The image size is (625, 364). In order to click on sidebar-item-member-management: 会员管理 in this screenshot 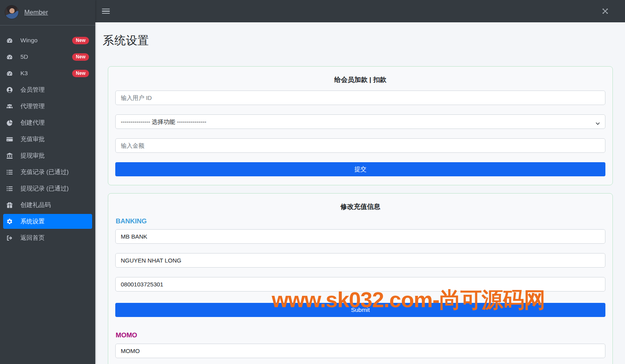, I will do `click(48, 90)`.